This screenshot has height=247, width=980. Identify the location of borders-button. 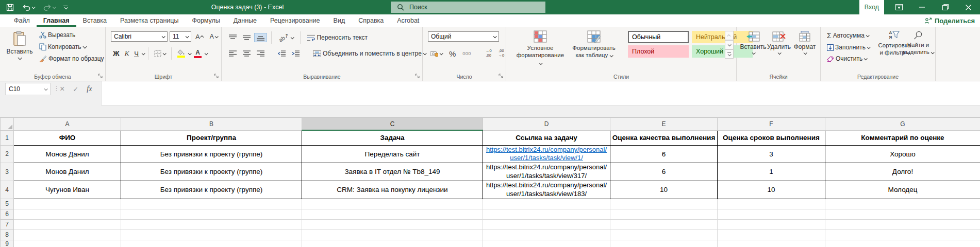
(160, 54).